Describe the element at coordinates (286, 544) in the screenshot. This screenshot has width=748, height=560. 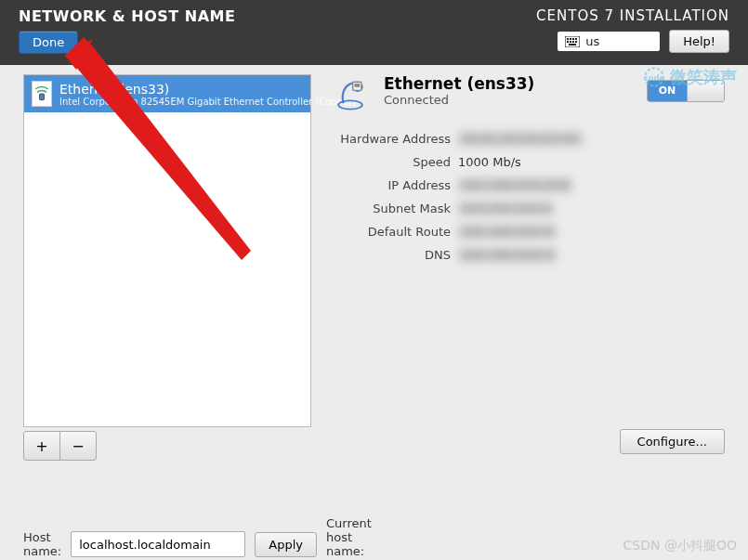
I see `apply-button: Apply` at that location.